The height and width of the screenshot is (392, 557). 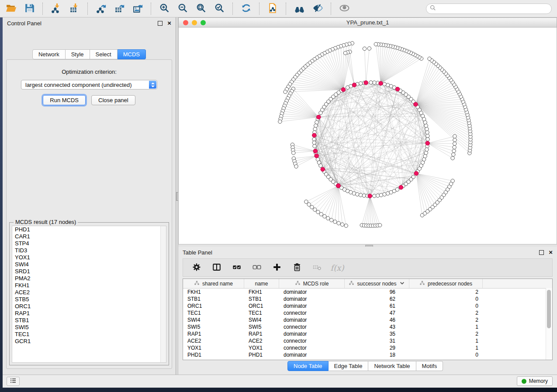 I want to click on table-row: TEC1TEC1connector472, so click(x=368, y=313).